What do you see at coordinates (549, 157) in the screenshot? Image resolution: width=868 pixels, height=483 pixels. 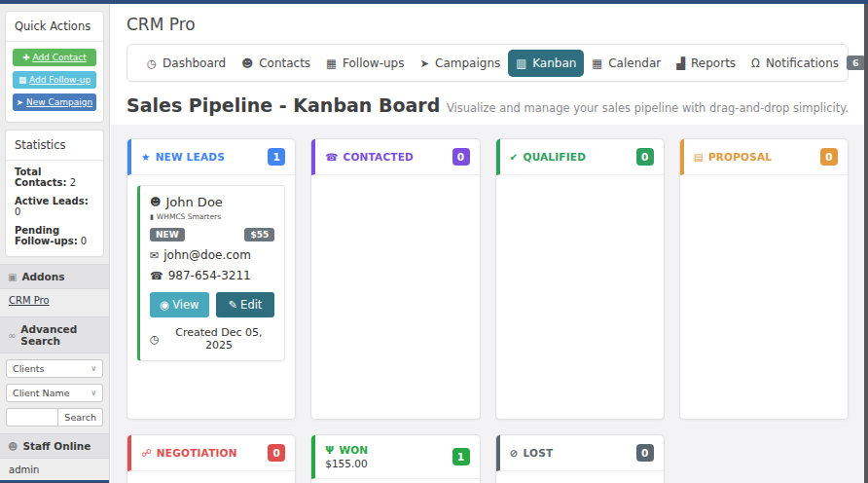 I see `column-title: ✔QUALIFIED` at bounding box center [549, 157].